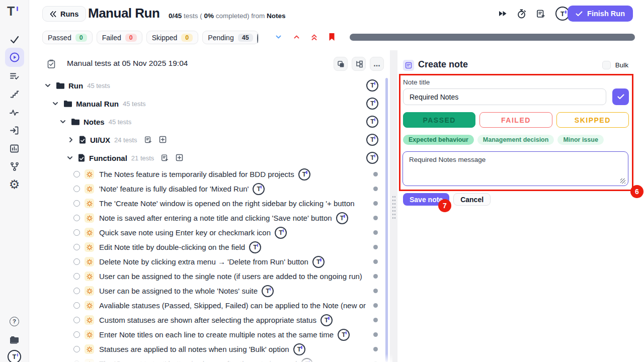 Image resolution: width=644 pixels, height=362 pixels. I want to click on tag-management-decision: Management decision, so click(516, 140).